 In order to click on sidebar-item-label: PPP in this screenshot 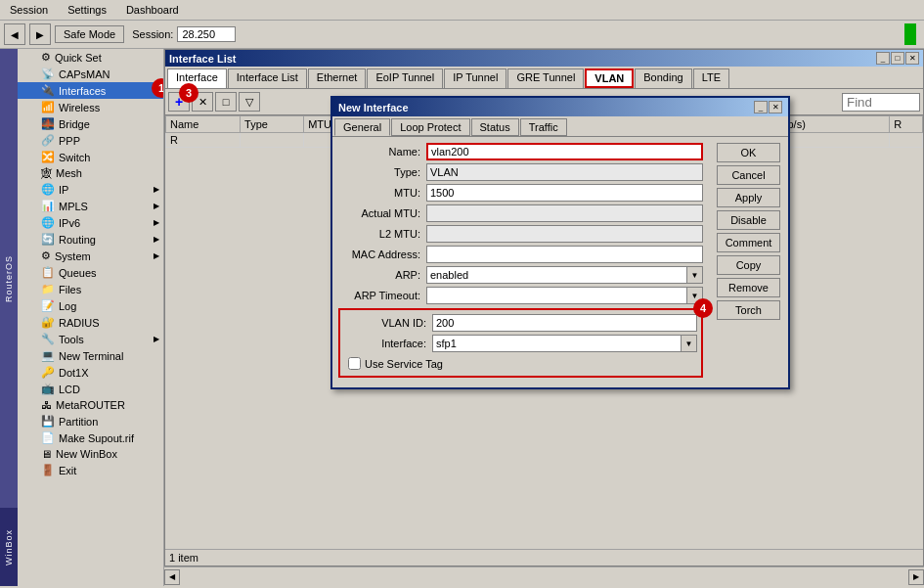, I will do `click(69, 141)`.